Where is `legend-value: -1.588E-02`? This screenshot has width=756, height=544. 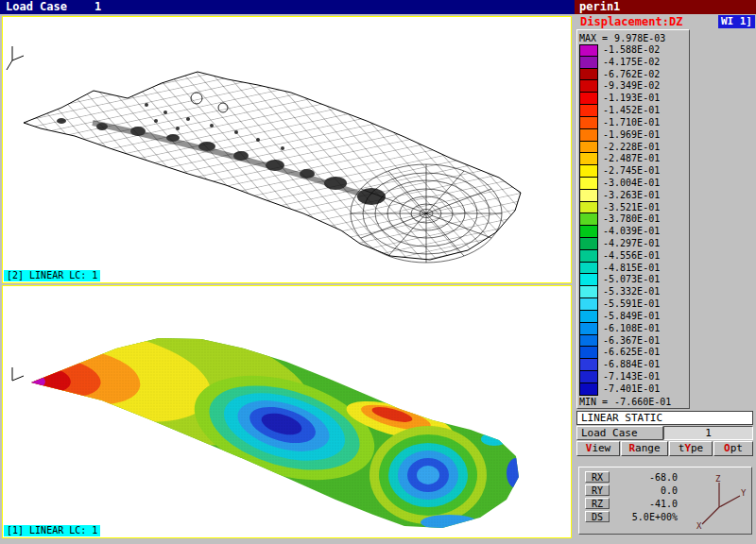
legend-value: -1.588E-02 is located at coordinates (631, 51).